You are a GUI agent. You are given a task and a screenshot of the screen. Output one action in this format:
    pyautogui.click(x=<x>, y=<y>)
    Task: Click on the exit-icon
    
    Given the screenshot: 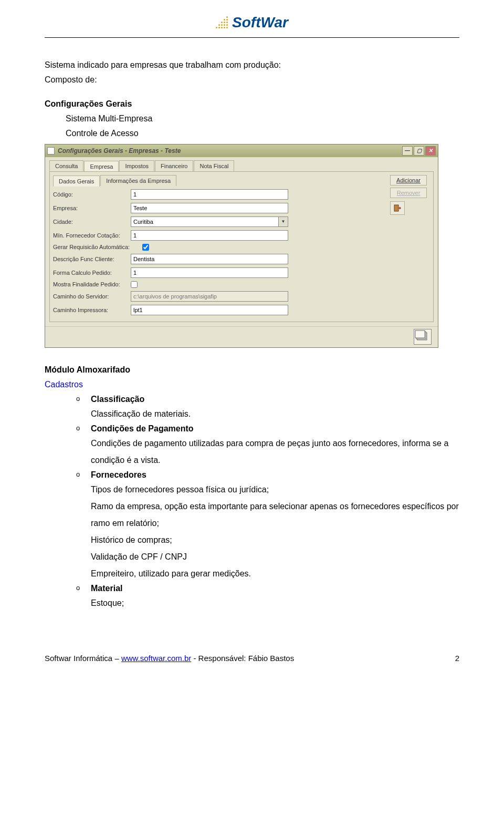 What is the action you would take?
    pyautogui.click(x=397, y=208)
    